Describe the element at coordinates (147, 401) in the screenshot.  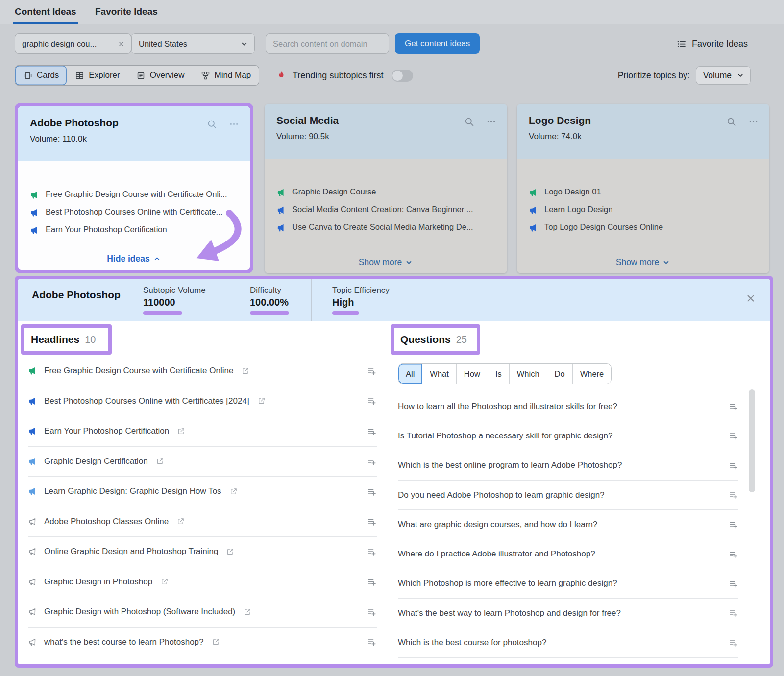
I see `headline-text: Best Photoshop Courses Online with Certi…` at that location.